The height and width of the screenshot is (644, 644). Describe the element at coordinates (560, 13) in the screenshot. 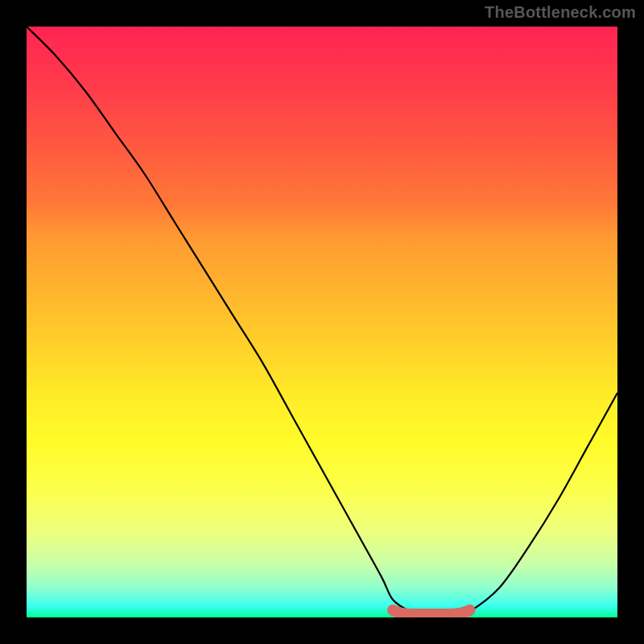

I see `attribution-text: TheBottleneck.com` at that location.